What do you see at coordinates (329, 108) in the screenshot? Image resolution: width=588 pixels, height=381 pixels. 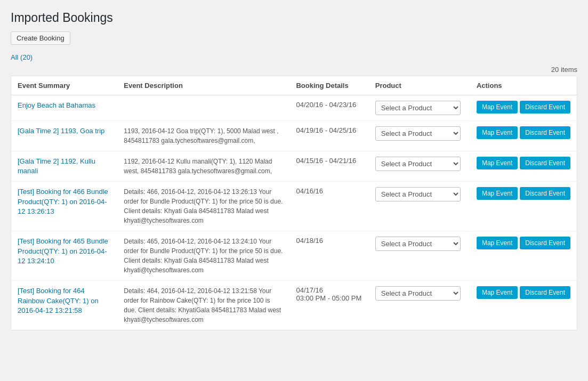 I see `booking-details: 04/20/16 - 04/23/16` at bounding box center [329, 108].